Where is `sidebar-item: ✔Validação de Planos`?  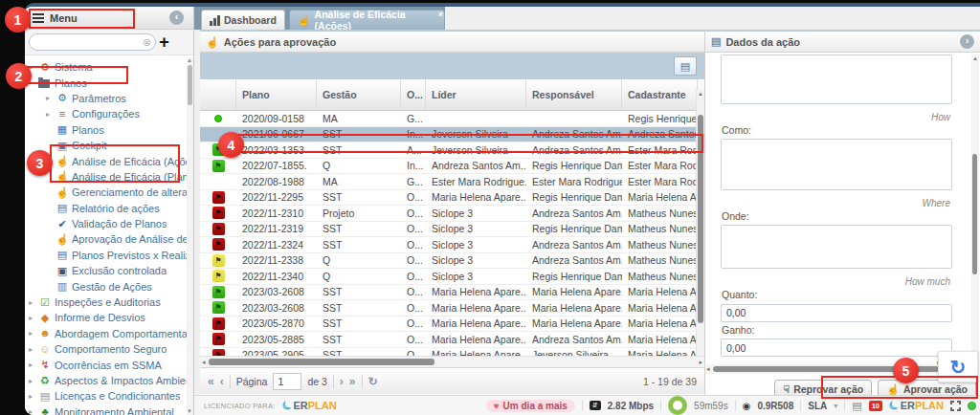
sidebar-item: ✔Validação de Planos is located at coordinates (105, 224).